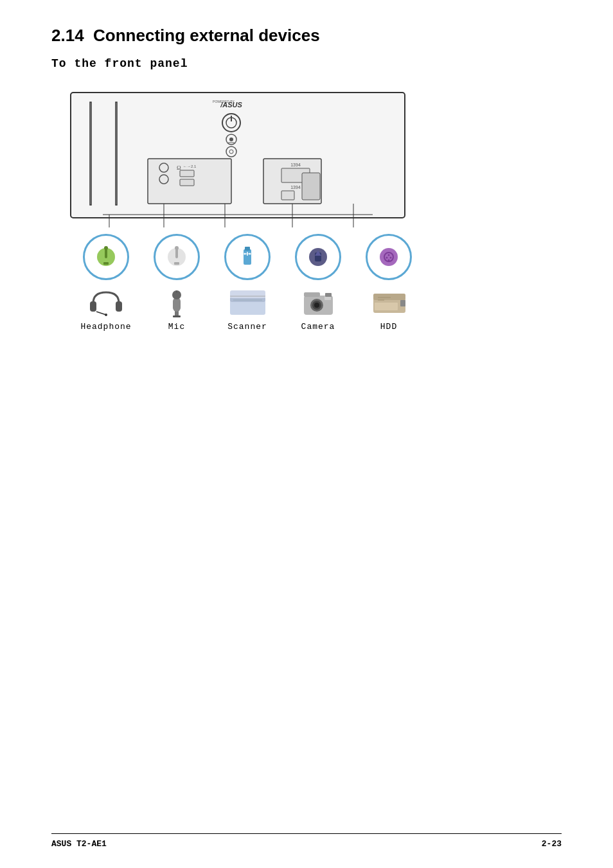 The image size is (613, 868). What do you see at coordinates (319, 326) in the screenshot?
I see `camera-label: Camera` at bounding box center [319, 326].